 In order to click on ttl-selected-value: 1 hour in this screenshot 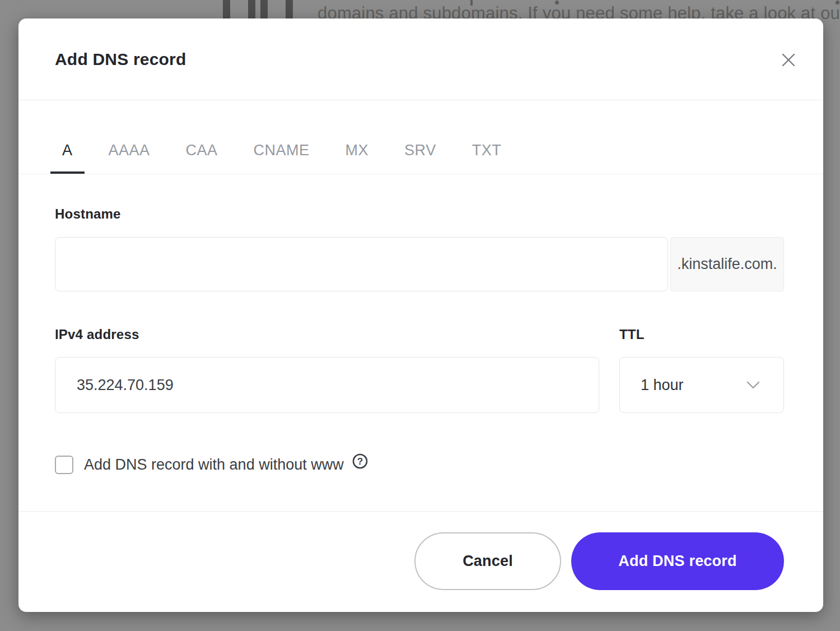, I will do `click(662, 386)`.